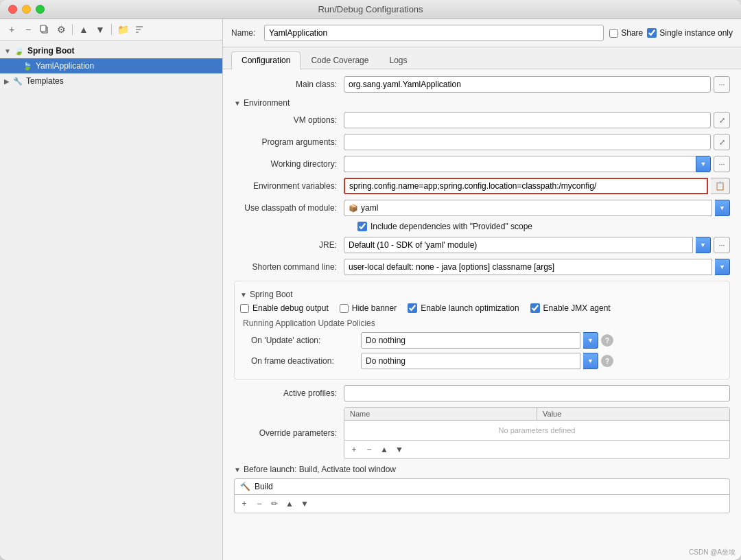 The image size is (741, 560). I want to click on vm-options-control: ⤢, so click(537, 120).